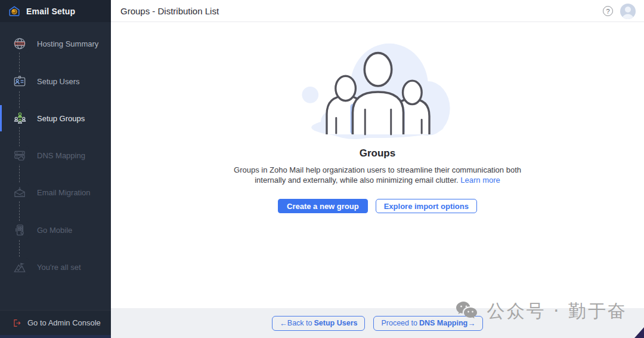 Image resolution: width=644 pixels, height=338 pixels. I want to click on sidebar-item-go-mobile: Go Mobile, so click(55, 230).